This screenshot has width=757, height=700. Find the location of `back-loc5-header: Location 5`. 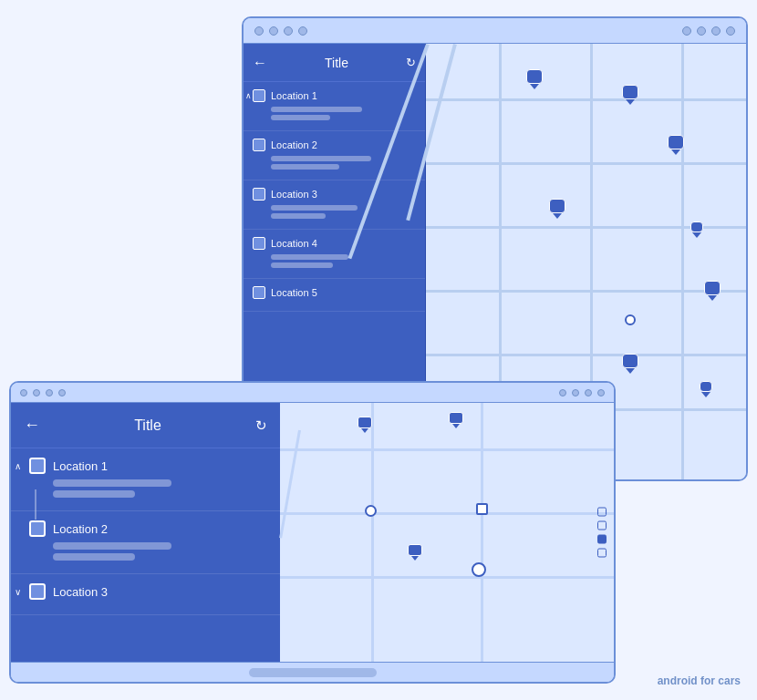

back-loc5-header: Location 5 is located at coordinates (334, 293).